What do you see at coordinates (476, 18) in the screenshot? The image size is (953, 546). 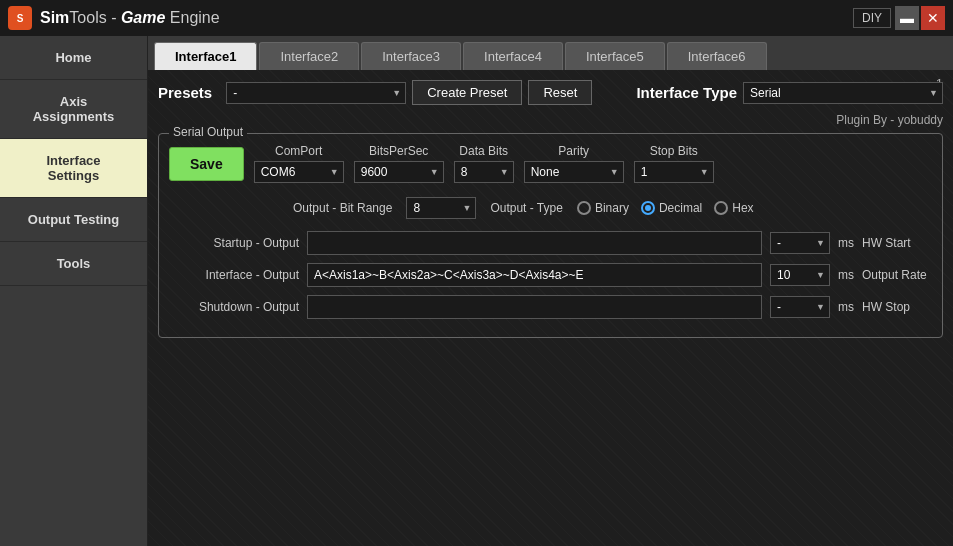 I see `titlebar: S SimTools - Game Engine DIY ▬ ✕` at bounding box center [476, 18].